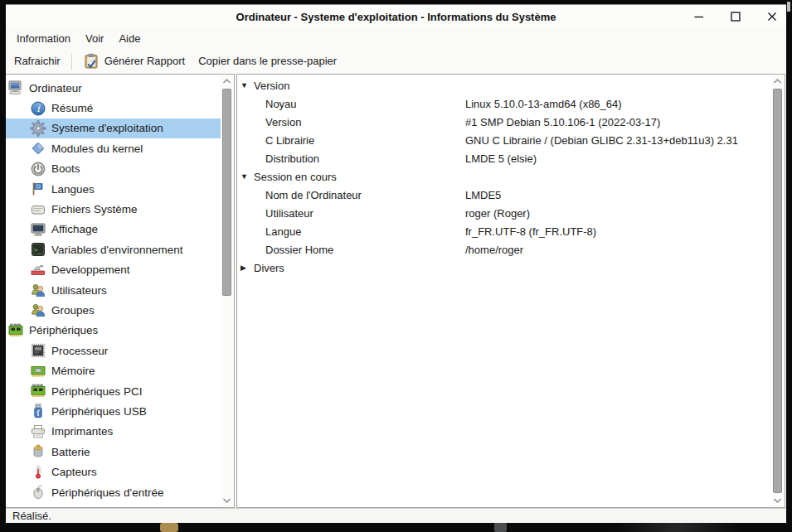  Describe the element at coordinates (504, 213) in the screenshot. I see `row-utilisateur: Utilisateurroger (Roger)` at that location.